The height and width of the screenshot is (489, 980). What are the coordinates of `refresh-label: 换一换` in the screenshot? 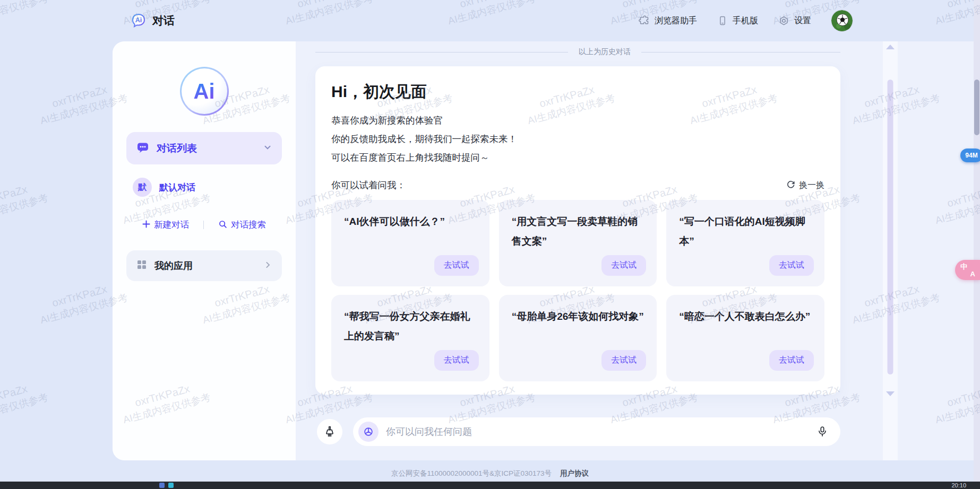 It's located at (812, 186).